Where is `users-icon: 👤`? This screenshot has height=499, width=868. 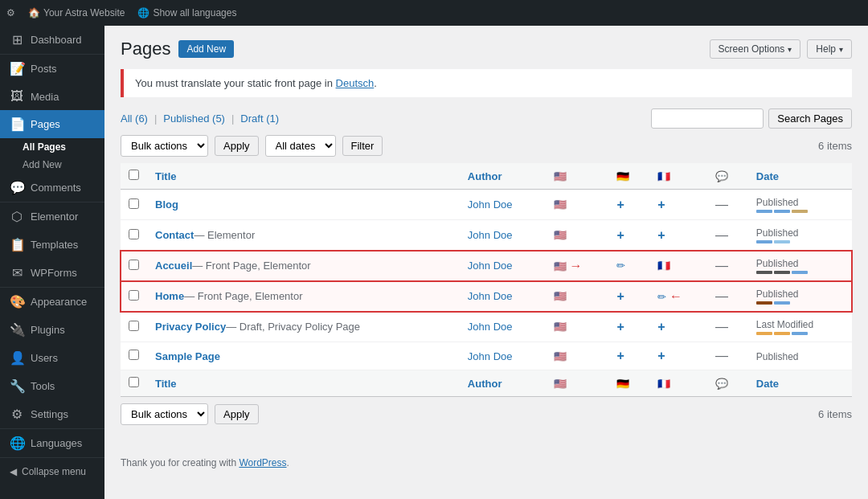
users-icon: 👤 is located at coordinates (17, 358).